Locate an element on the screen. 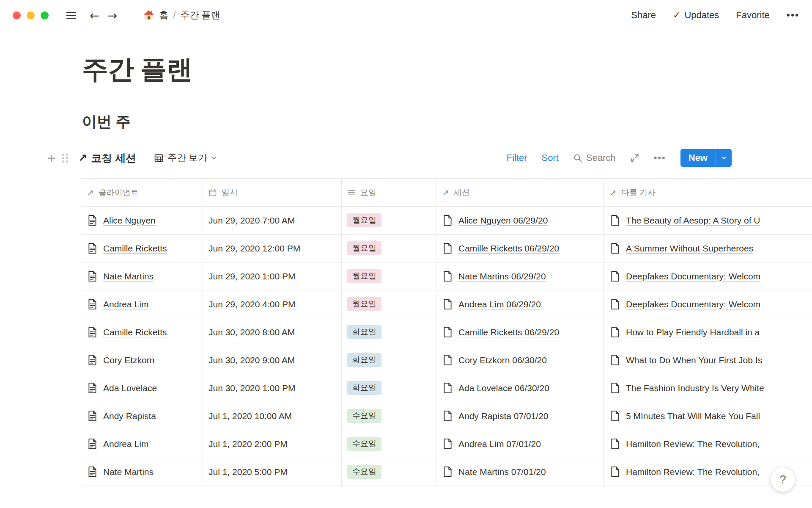  view-options-icon: ••• is located at coordinates (660, 158).